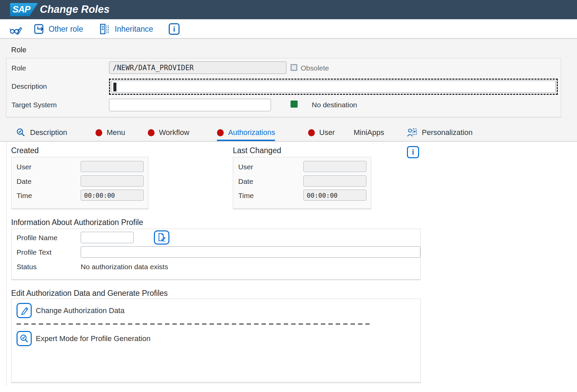 The width and height of the screenshot is (577, 392). What do you see at coordinates (105, 29) in the screenshot?
I see `inheritance-icon` at bounding box center [105, 29].